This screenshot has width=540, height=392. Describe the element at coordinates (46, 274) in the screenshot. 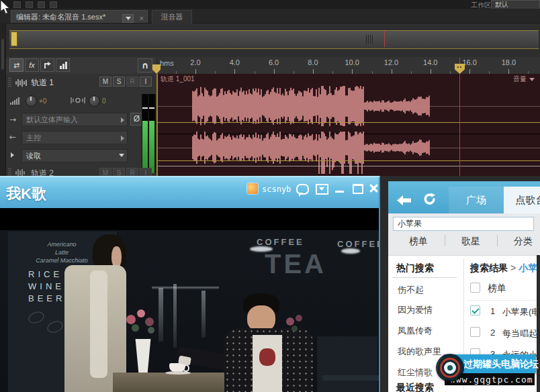

I see `board-text: RICE` at that location.